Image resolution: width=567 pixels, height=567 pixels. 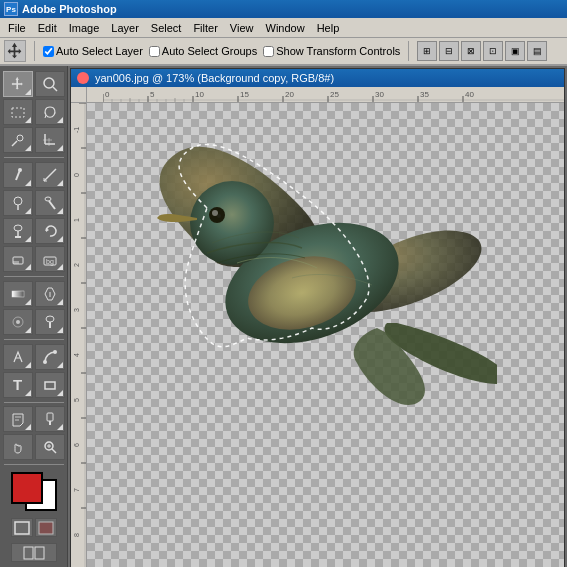 What do you see at coordinates (328, 28) in the screenshot?
I see `menu-help: Help` at bounding box center [328, 28].